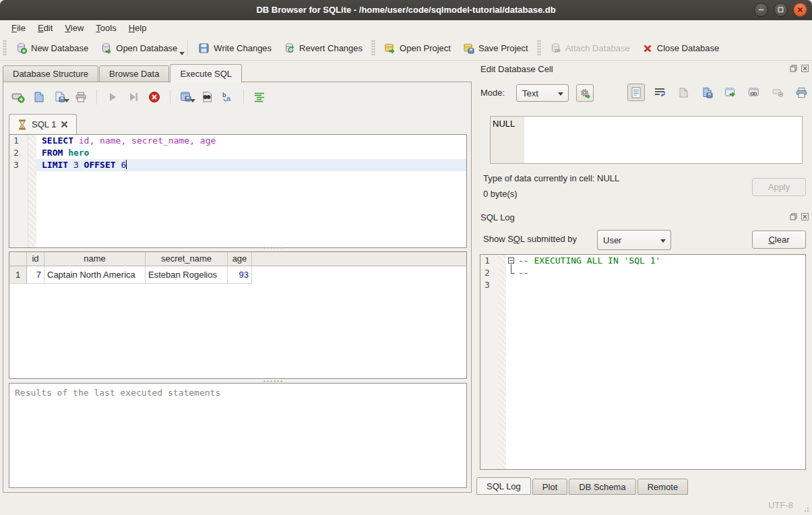  I want to click on open-database-button: Open Database, so click(139, 49).